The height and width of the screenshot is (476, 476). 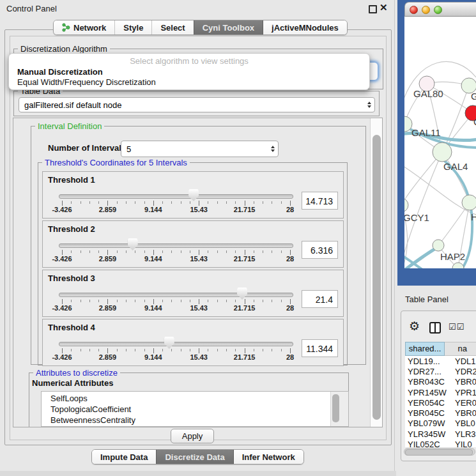 What do you see at coordinates (460, 349) in the screenshot?
I see `column-header-name: na` at bounding box center [460, 349].